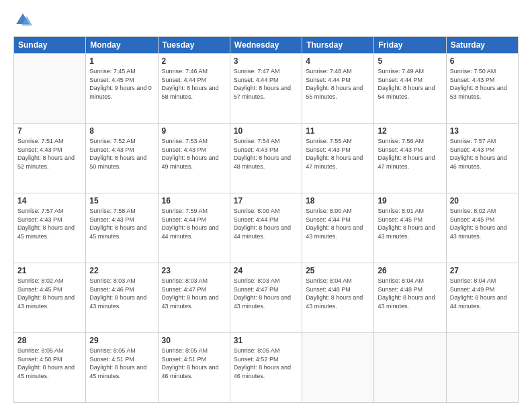 The image size is (532, 411). What do you see at coordinates (122, 340) in the screenshot?
I see `day-number: 29` at bounding box center [122, 340].